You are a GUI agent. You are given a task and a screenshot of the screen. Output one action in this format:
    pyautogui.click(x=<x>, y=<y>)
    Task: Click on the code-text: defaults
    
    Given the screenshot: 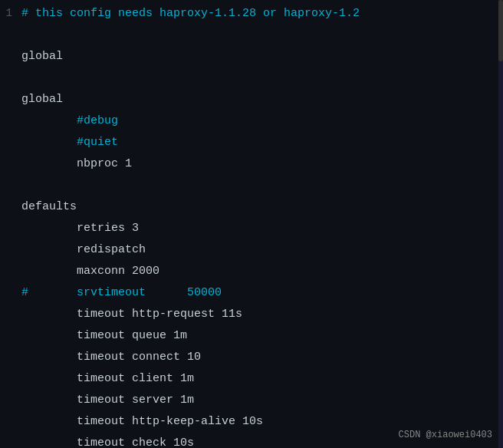 What is the action you would take?
    pyautogui.click(x=49, y=207)
    